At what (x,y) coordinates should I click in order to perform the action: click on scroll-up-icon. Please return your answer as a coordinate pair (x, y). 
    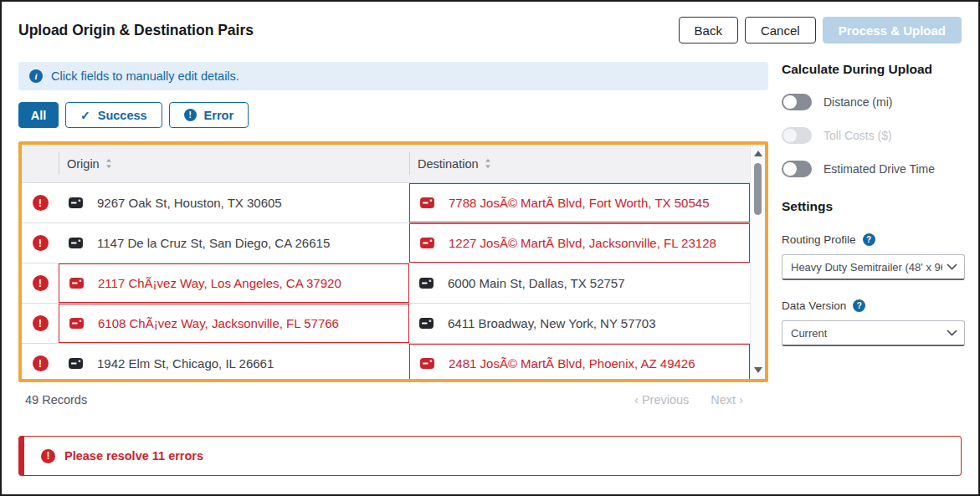
    Looking at the image, I should click on (758, 154).